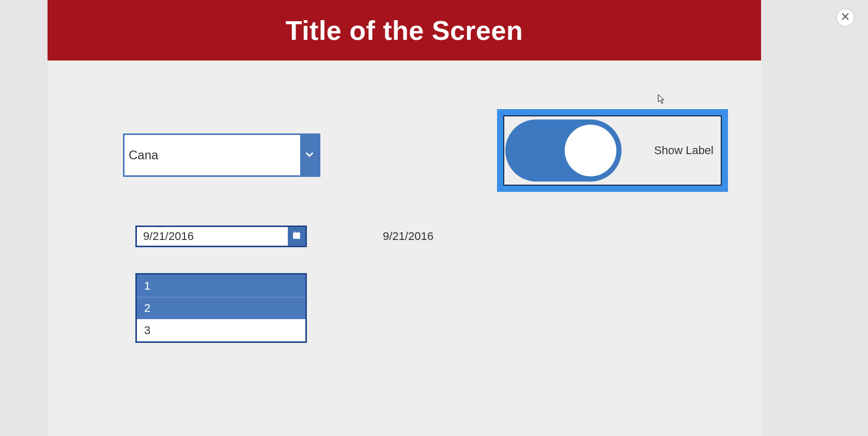 This screenshot has height=436, width=868. I want to click on chevron-down-icon, so click(309, 155).